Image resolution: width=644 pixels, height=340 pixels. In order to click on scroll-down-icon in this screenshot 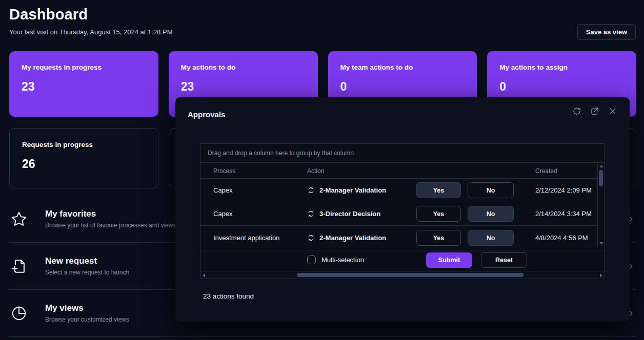, I will do `click(601, 244)`.